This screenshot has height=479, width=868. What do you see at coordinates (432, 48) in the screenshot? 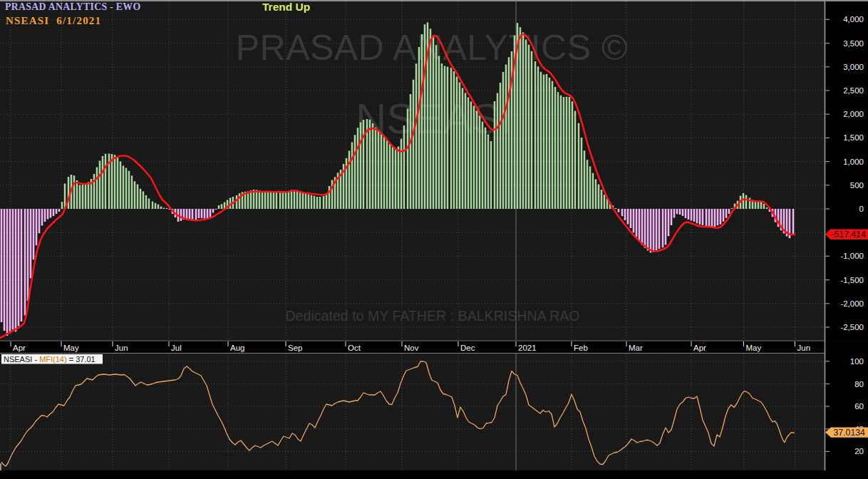
I see `svg-text: PRASAD ANALYTICS ©` at bounding box center [432, 48].